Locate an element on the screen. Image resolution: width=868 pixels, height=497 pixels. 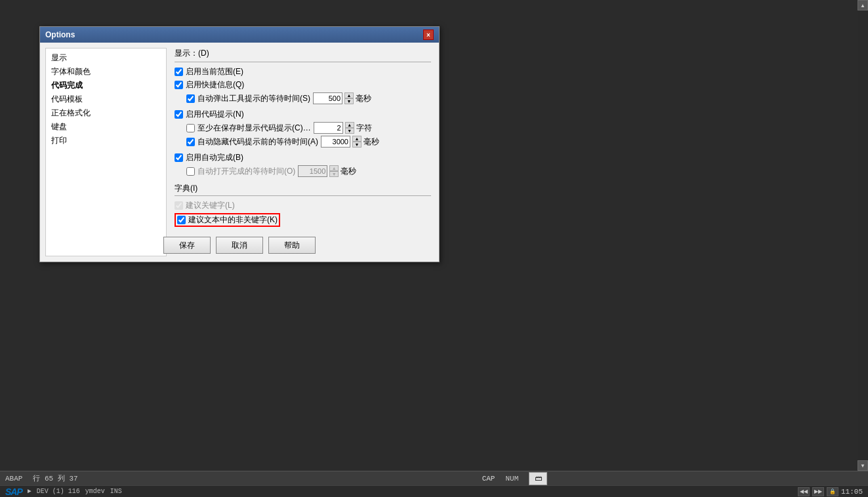
bottom-icon-2: ▶▶ is located at coordinates (818, 492).